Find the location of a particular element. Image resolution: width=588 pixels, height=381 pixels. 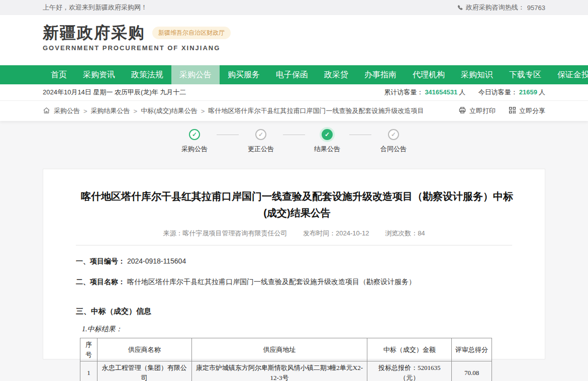

total-visitors-value: 341654531 is located at coordinates (441, 92).